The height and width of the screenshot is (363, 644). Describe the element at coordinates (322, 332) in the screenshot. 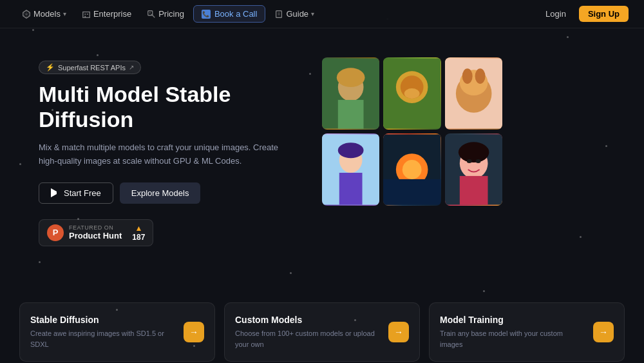

I see `feature-card-custom-models: Custom Models Choose from 100+ custom mo…` at that location.